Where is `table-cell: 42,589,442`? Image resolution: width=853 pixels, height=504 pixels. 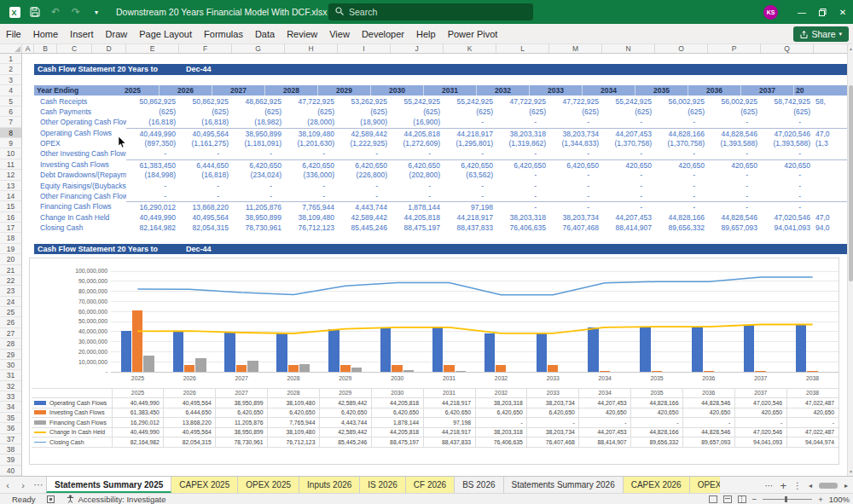 table-cell: 42,589,442 is located at coordinates (364, 133).